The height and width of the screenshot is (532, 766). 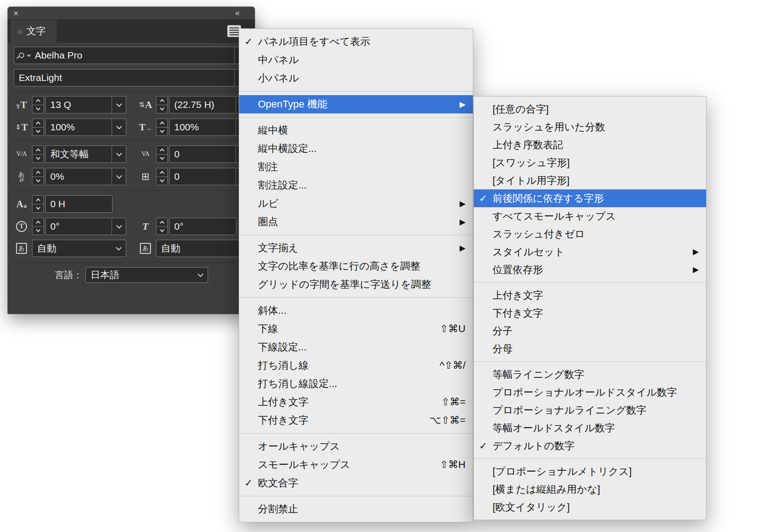 What do you see at coordinates (590, 446) in the screenshot?
I see `menu-item-default-figures: ✓デフォルトの数字` at bounding box center [590, 446].